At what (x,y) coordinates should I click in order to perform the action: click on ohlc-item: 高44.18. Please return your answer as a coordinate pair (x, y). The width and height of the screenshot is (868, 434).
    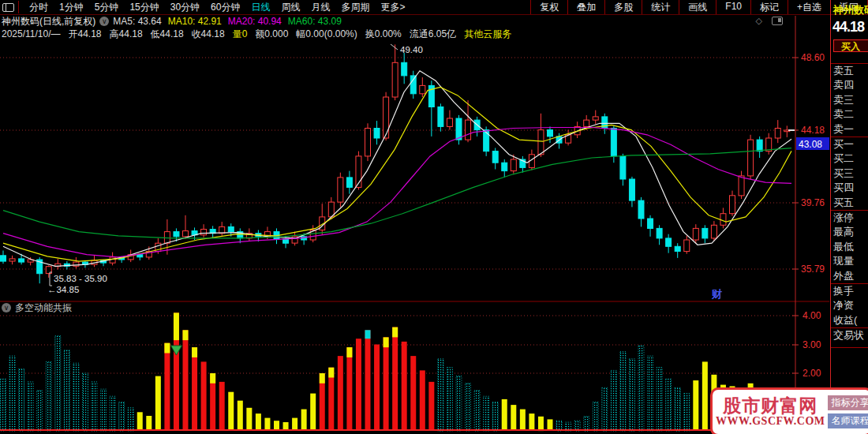
    Looking at the image, I should click on (126, 35).